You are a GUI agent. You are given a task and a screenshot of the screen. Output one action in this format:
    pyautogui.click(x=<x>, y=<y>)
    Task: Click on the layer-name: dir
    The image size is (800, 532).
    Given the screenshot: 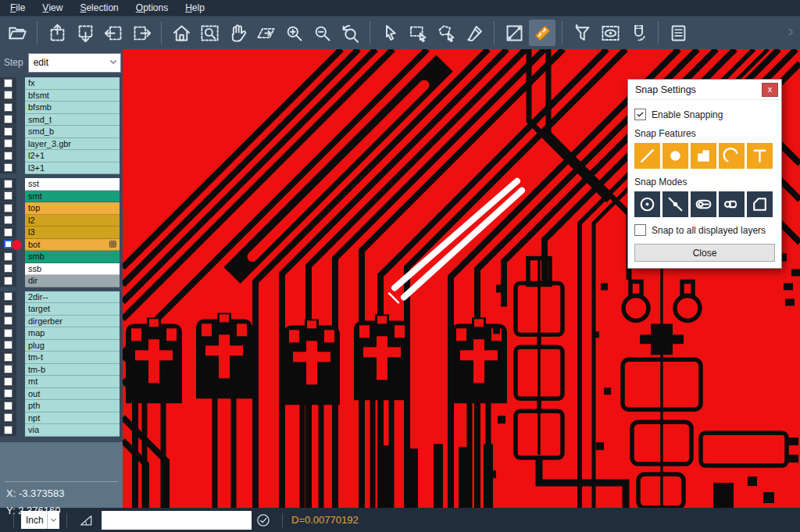 What is the action you would take?
    pyautogui.click(x=72, y=281)
    